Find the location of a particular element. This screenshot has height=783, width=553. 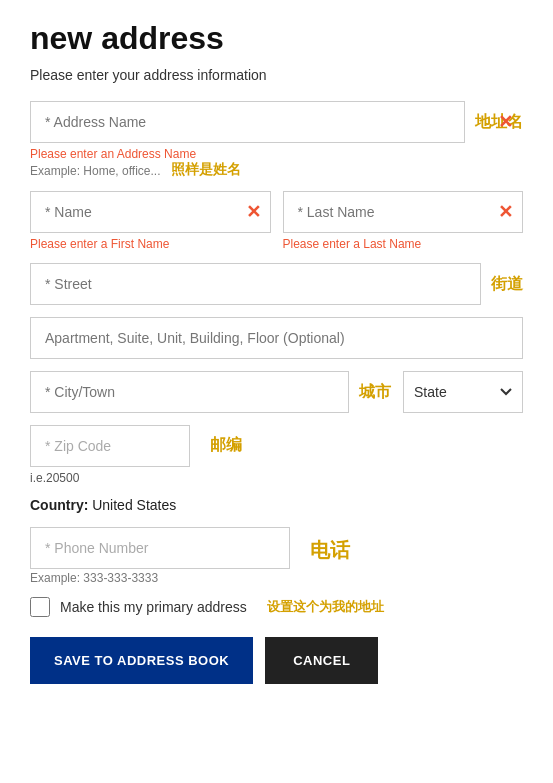

cancel-button: CANCEL is located at coordinates (322, 660).